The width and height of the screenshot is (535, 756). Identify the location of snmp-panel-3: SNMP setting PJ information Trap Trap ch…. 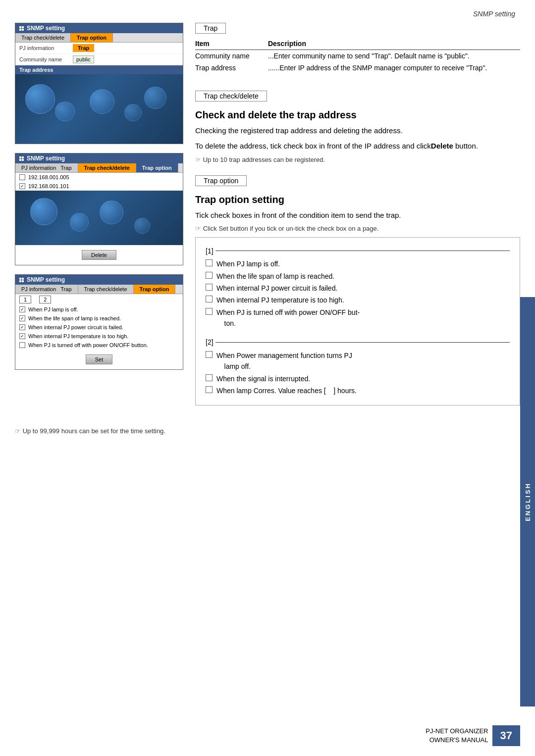
(99, 322).